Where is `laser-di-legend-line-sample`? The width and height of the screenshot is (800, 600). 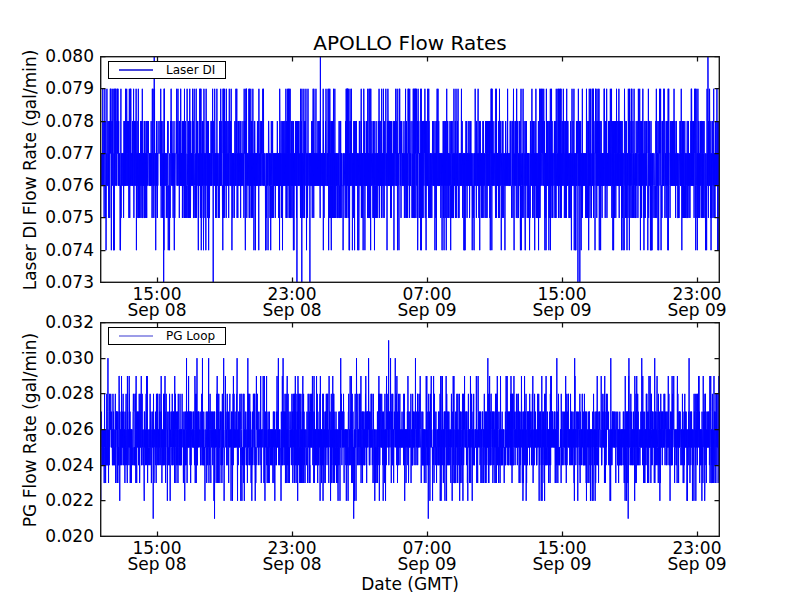
laser-di-legend-line-sample is located at coordinates (136, 70).